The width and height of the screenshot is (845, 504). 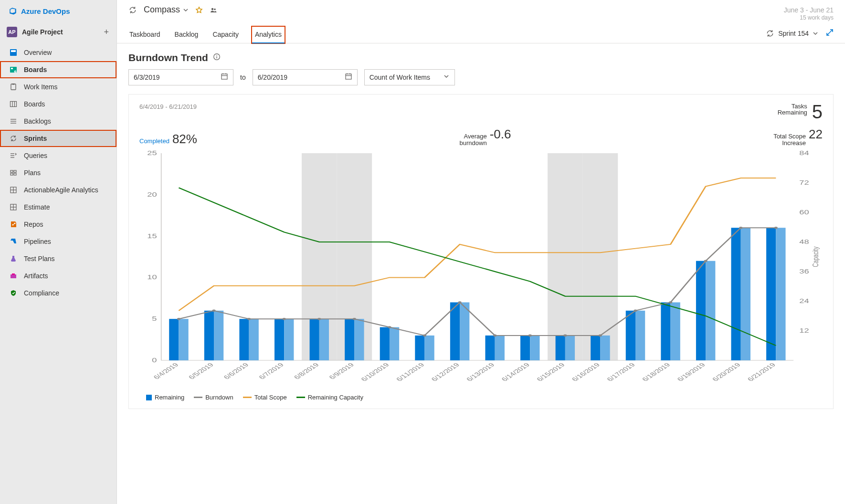 What do you see at coordinates (446, 77) in the screenshot?
I see `chevron-down-icon` at bounding box center [446, 77].